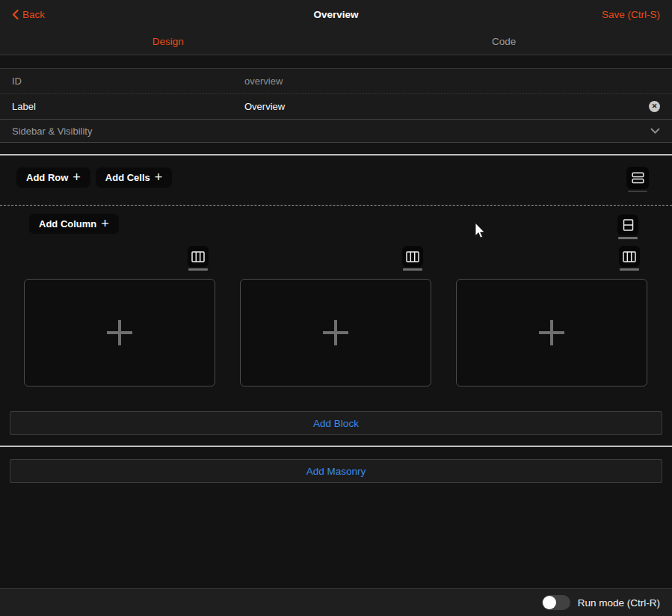 The width and height of the screenshot is (672, 616). I want to click on add-cells-button: Add Cells +, so click(134, 178).